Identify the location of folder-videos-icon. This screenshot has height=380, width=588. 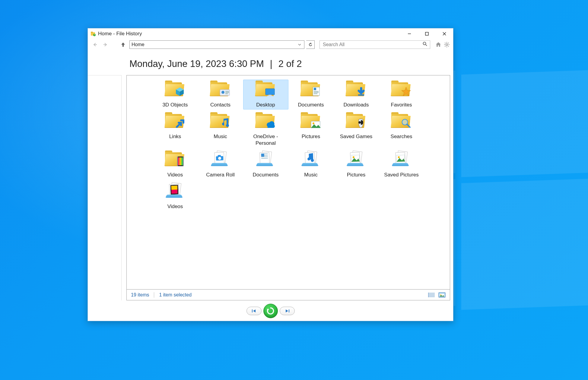
(175, 161).